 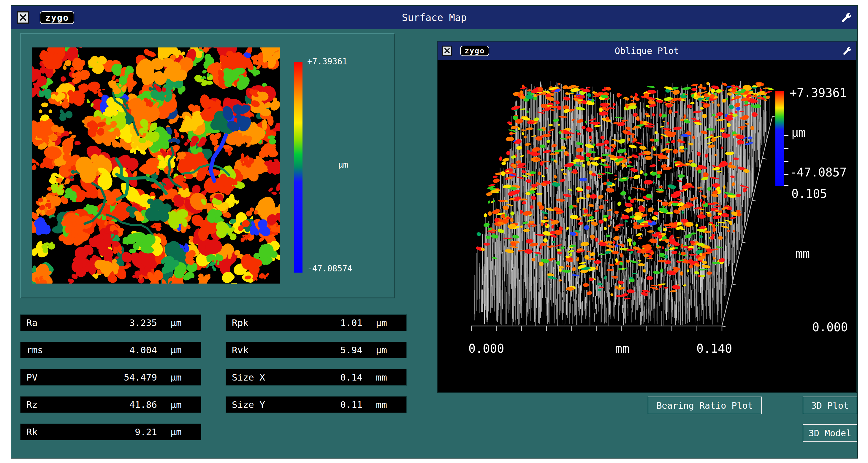 What do you see at coordinates (330, 269) in the screenshot?
I see `colorbar-min-label: -47.08574` at bounding box center [330, 269].